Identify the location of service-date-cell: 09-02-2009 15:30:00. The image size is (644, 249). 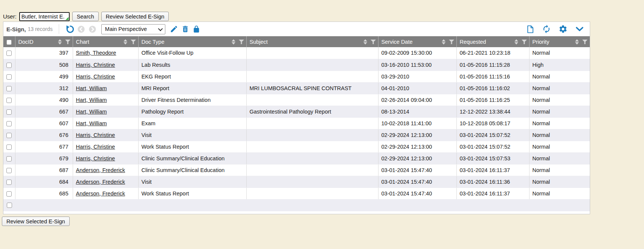
(417, 53).